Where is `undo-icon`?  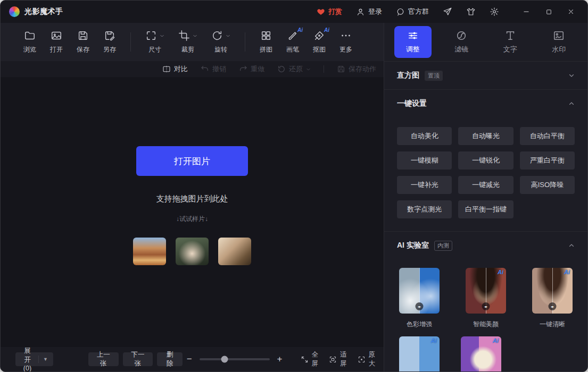
undo-icon is located at coordinates (205, 69).